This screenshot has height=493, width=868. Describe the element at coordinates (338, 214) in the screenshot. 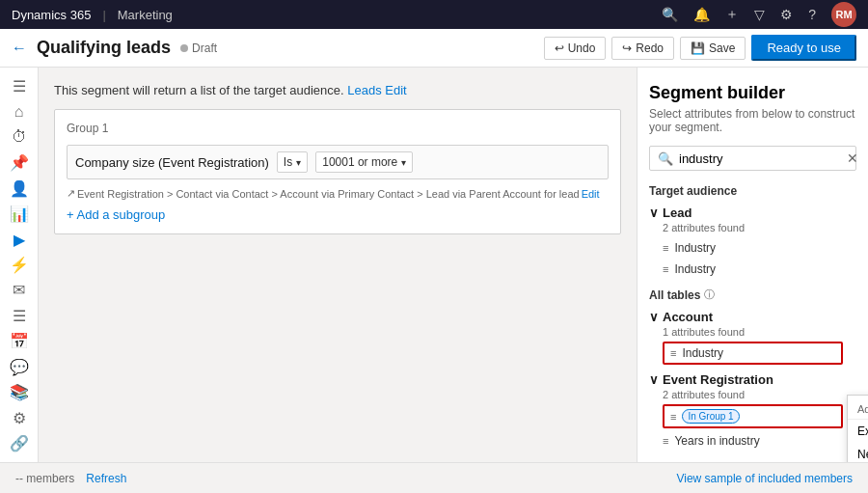

I see `add-subgroup-button: + Add a subgroup` at that location.